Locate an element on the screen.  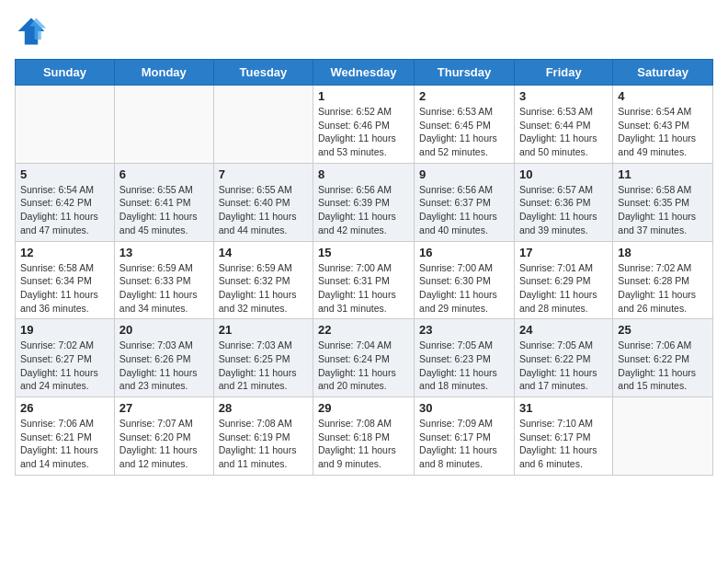
day-info: Sunrise: 7:09 AM Sunset: 6:17 PM Dayligh… is located at coordinates (464, 443).